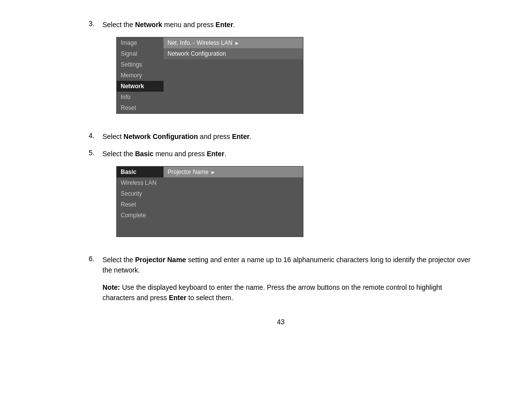  I want to click on proj-content-1: Net. Info. - Wireless LAN ► Network Conf…, so click(233, 75).